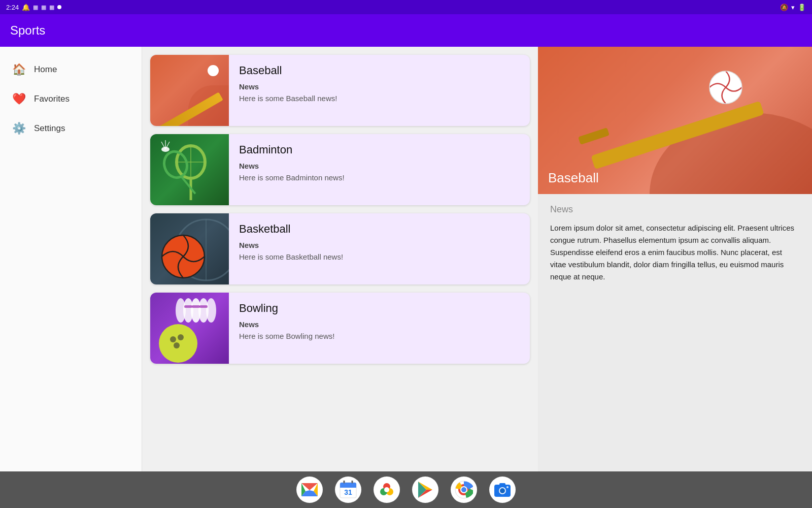  Describe the element at coordinates (287, 336) in the screenshot. I see `bowling-news-text: Here is some Bowling news!` at that location.